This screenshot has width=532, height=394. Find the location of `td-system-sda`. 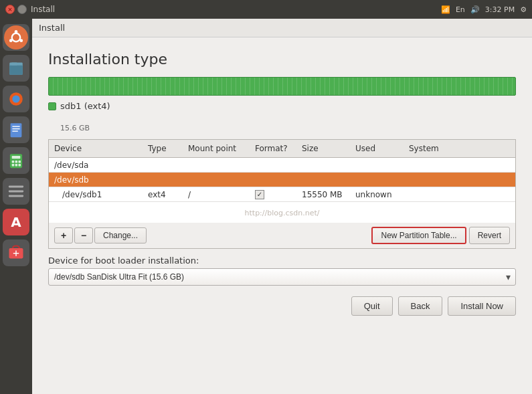

td-system-sda is located at coordinates (459, 165).